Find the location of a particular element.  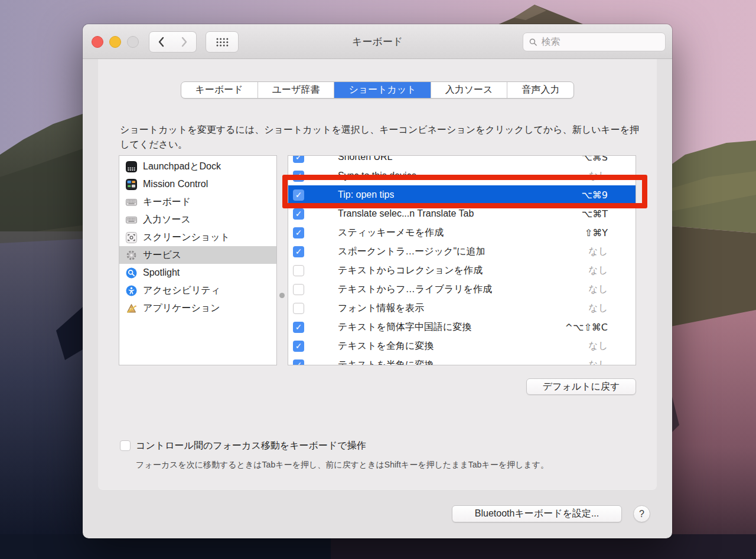

tab-bar-wrap: キーボードユーザ辞書ショートカット入力ソース音声入力 is located at coordinates (377, 90).